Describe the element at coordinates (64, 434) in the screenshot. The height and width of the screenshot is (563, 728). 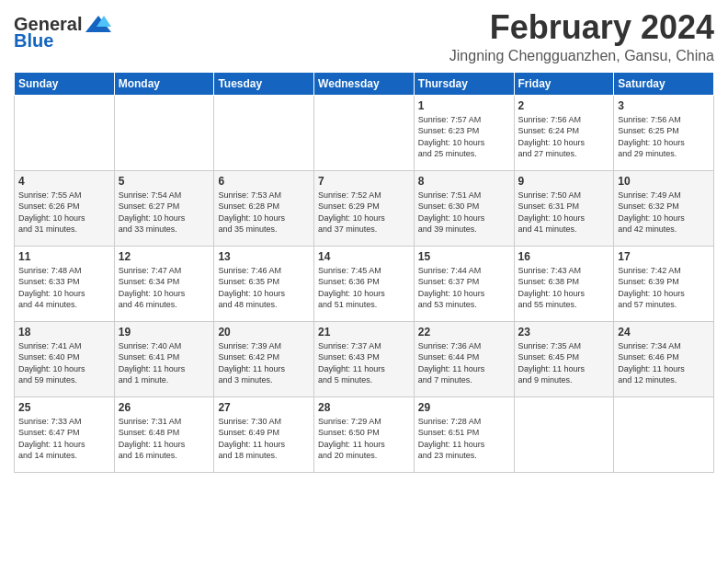
I see `calendar-cell: 25Sunrise: 7:33 AM Sunset: 6:47 PM Dayli…` at that location.